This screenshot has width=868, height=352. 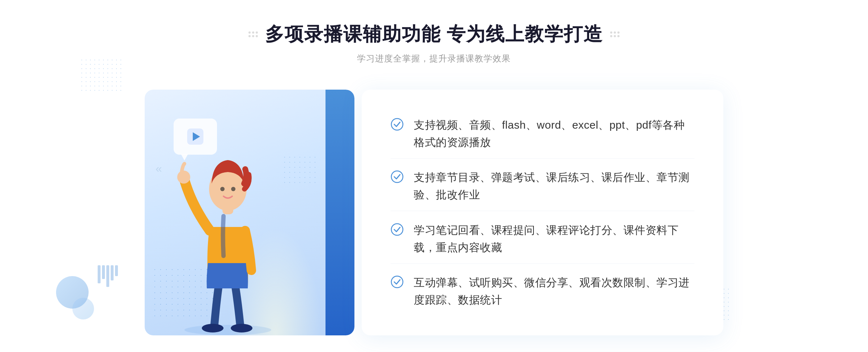 What do you see at coordinates (554, 291) in the screenshot?
I see `feature-text-4: 互动弹幕、试听购买、微信分享、观看次数限制、学习进度跟踪、数据统计` at bounding box center [554, 291].